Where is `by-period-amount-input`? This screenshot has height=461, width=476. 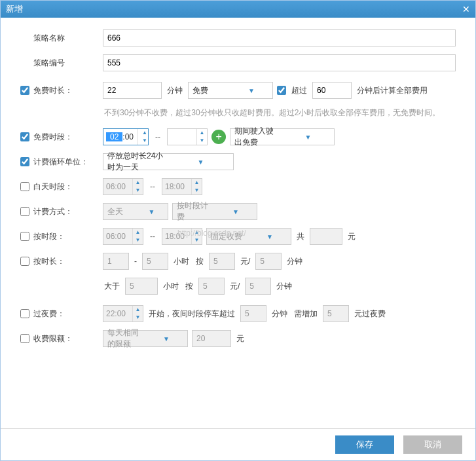 by-period-amount-input is located at coordinates (326, 236).